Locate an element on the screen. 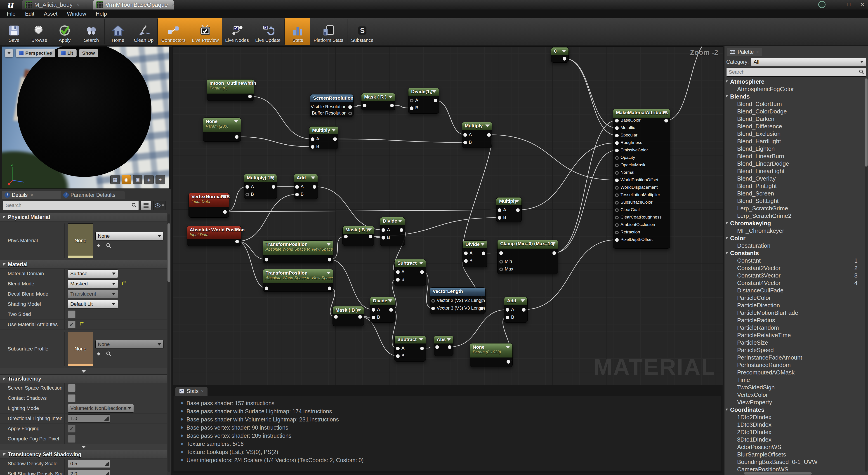 The image size is (868, 475). palette-item-1dto2dindex: 1Dto2DIndex is located at coordinates (794, 417).